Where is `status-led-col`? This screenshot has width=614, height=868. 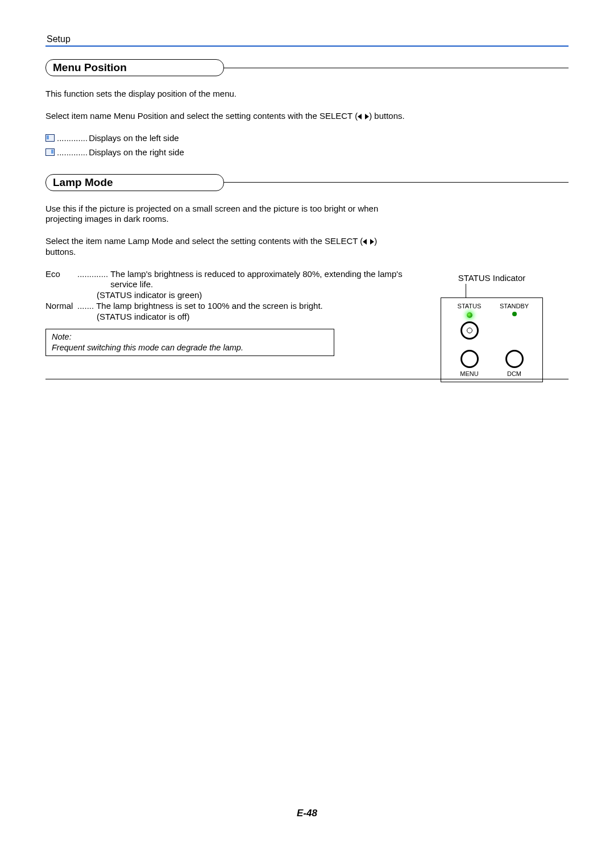
status-led-col is located at coordinates (470, 325).